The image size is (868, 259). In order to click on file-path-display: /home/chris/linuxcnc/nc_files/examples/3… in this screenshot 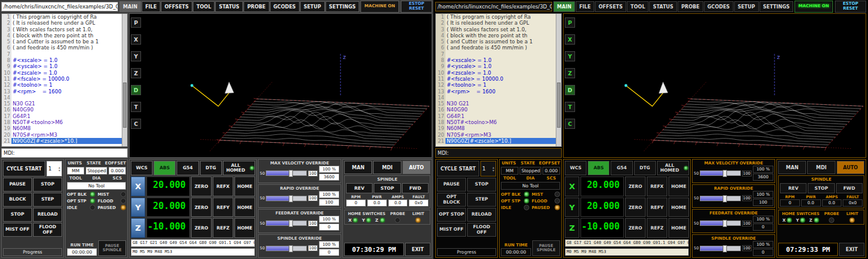, I will do `click(60, 7)`.